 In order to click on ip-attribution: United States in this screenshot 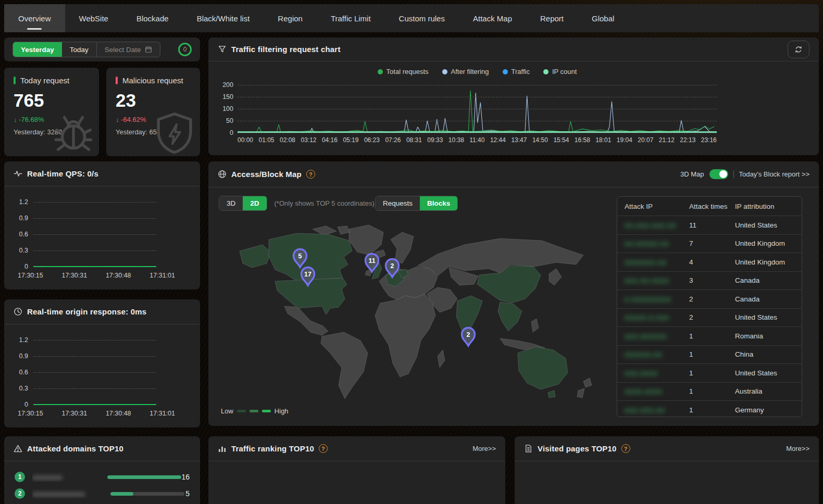, I will do `click(768, 318)`.